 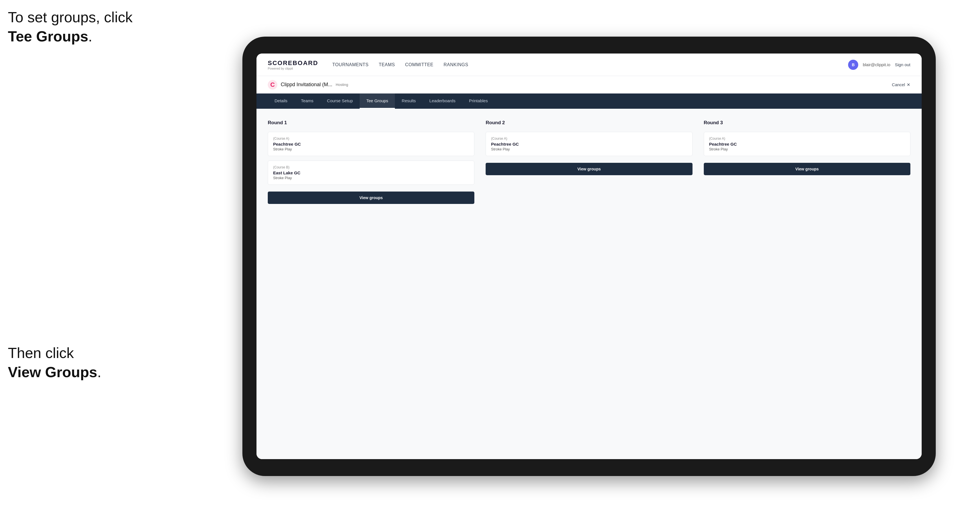 I want to click on instruction-top-period: ., so click(x=90, y=37).